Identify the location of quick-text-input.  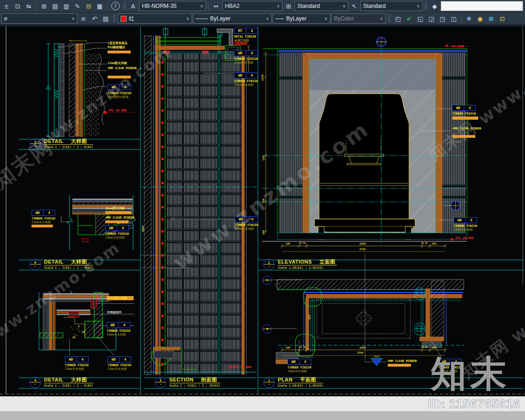
(482, 6).